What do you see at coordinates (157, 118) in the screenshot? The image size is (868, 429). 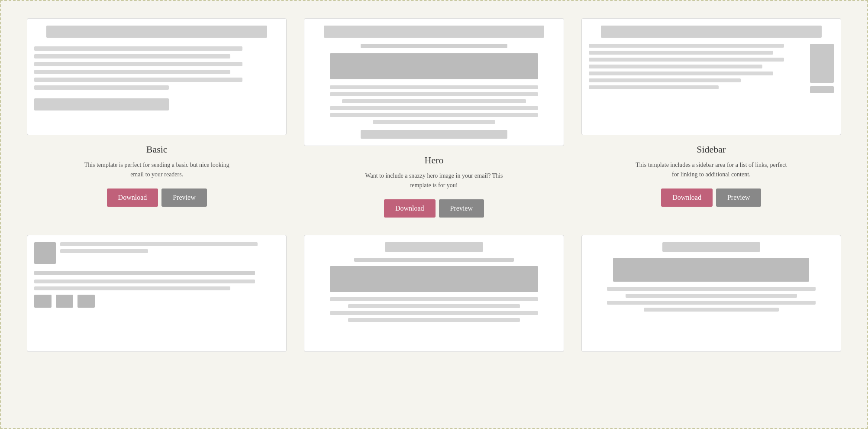 I see `template-card-basic: Basic This template is perfect for sendi…` at bounding box center [157, 118].